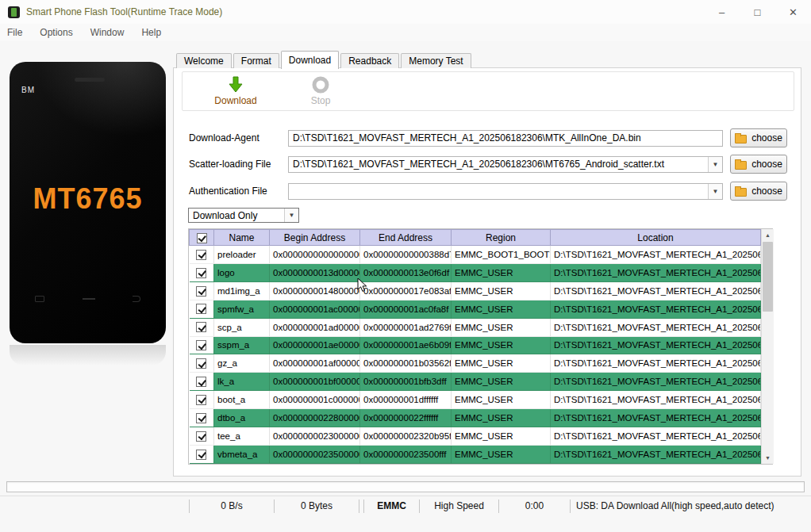 The height and width of the screenshot is (532, 811). I want to click on phone-menu-icon, so click(40, 299).